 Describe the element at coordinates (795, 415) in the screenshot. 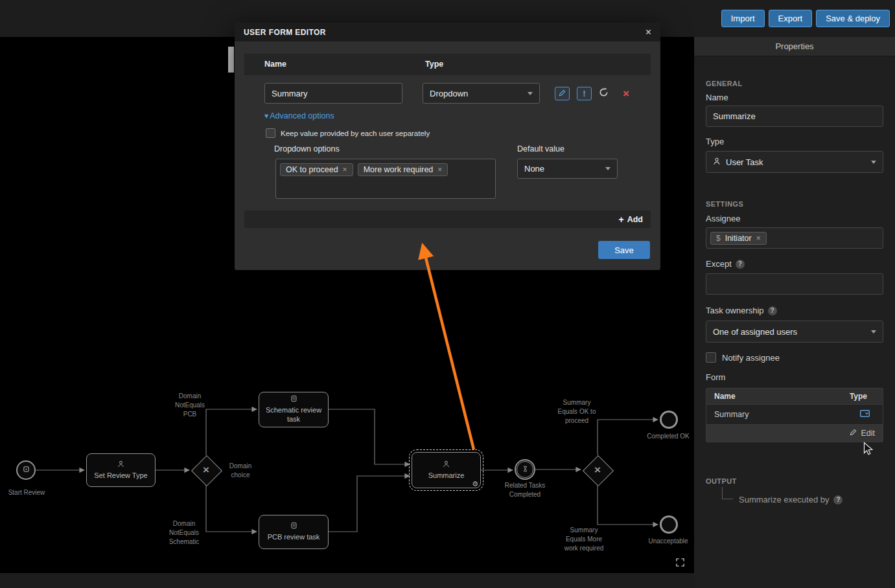

I see `form-table: Name Type Summary Edit` at that location.